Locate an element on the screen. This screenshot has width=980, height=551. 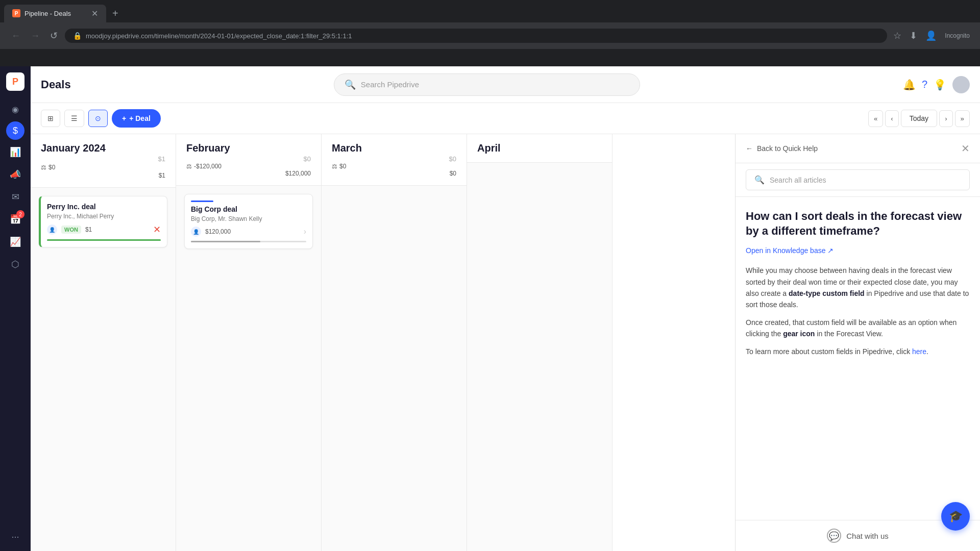
march-stat-3: $0 is located at coordinates (394, 173).